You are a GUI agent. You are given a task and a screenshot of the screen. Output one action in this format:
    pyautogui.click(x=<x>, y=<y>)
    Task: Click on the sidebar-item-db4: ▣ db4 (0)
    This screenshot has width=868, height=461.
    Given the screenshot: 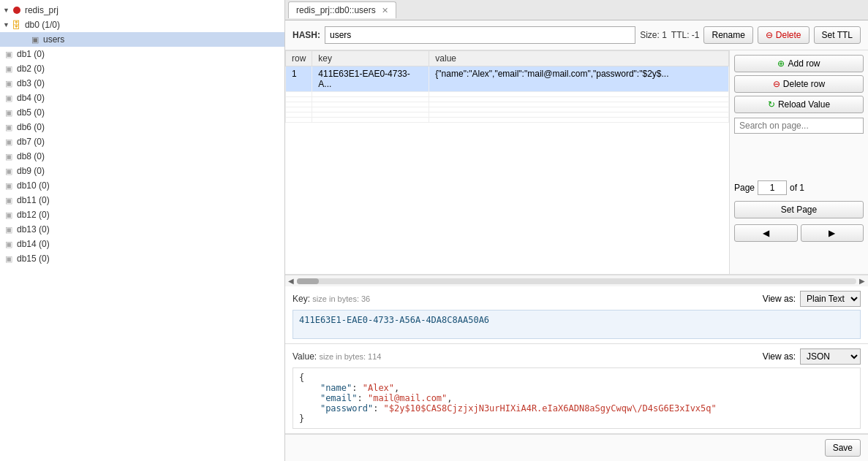 What is the action you would take?
    pyautogui.click(x=142, y=98)
    